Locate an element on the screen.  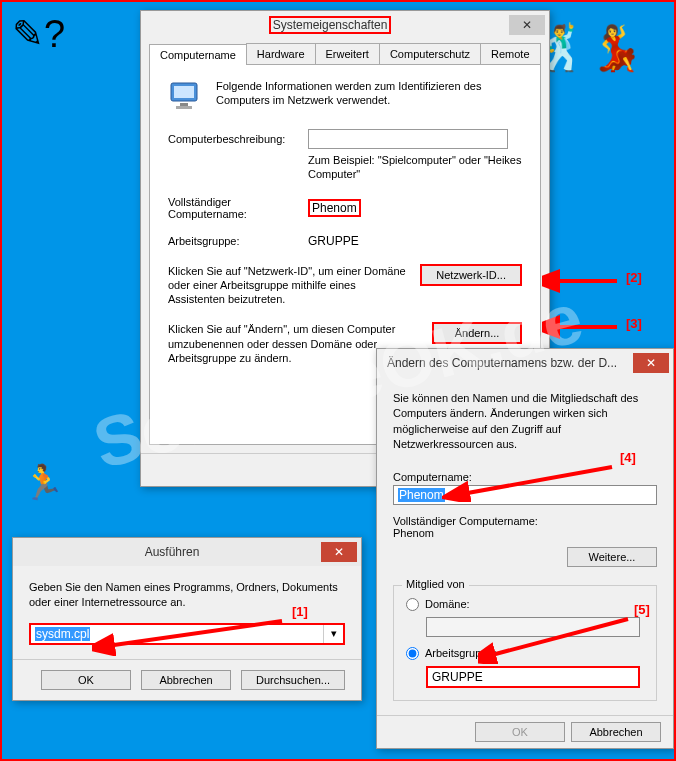
tab-bar: Computername Hardware Erweitert Computer… is located at coordinates (345, 54).